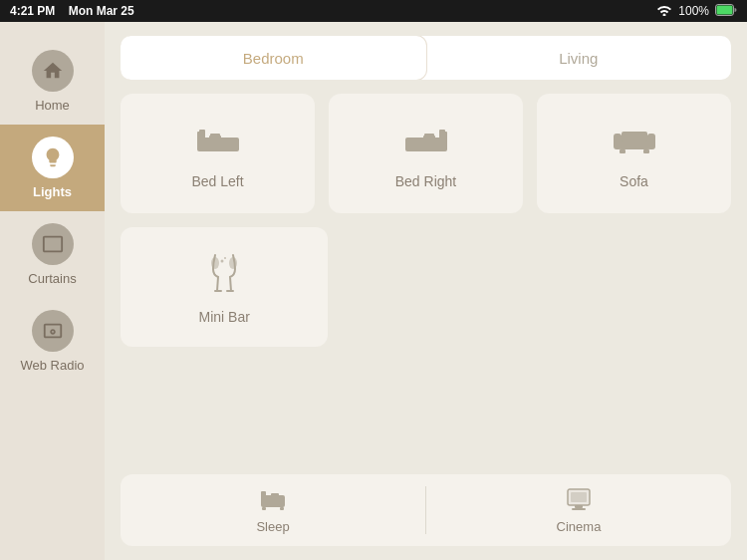 This screenshot has height=560, width=747. I want to click on sidebar-item-curtains: Curtains, so click(52, 255).